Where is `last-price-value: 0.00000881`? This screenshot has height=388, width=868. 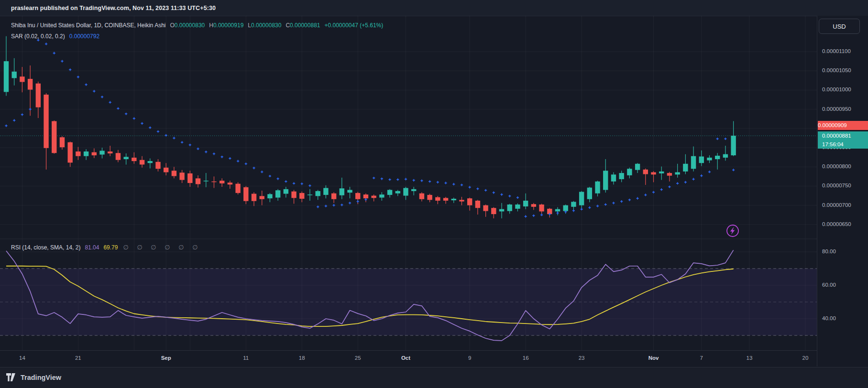 last-price-value: 0.00000881 is located at coordinates (843, 136).